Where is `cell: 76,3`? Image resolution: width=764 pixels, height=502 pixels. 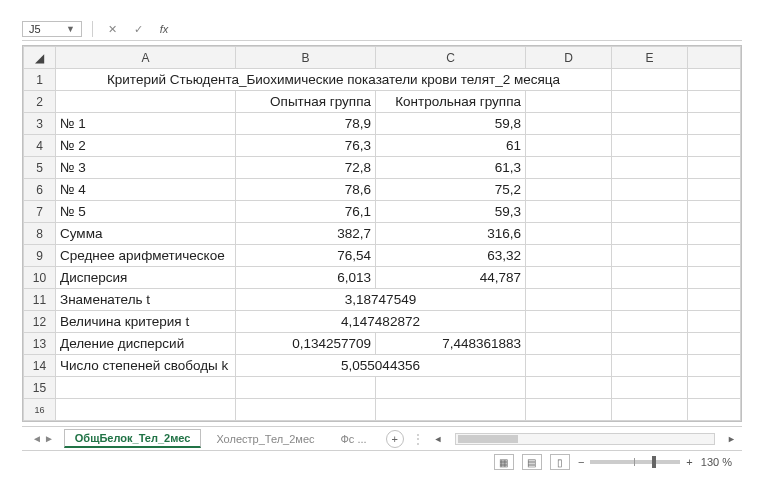
cell: 76,3 is located at coordinates (306, 146).